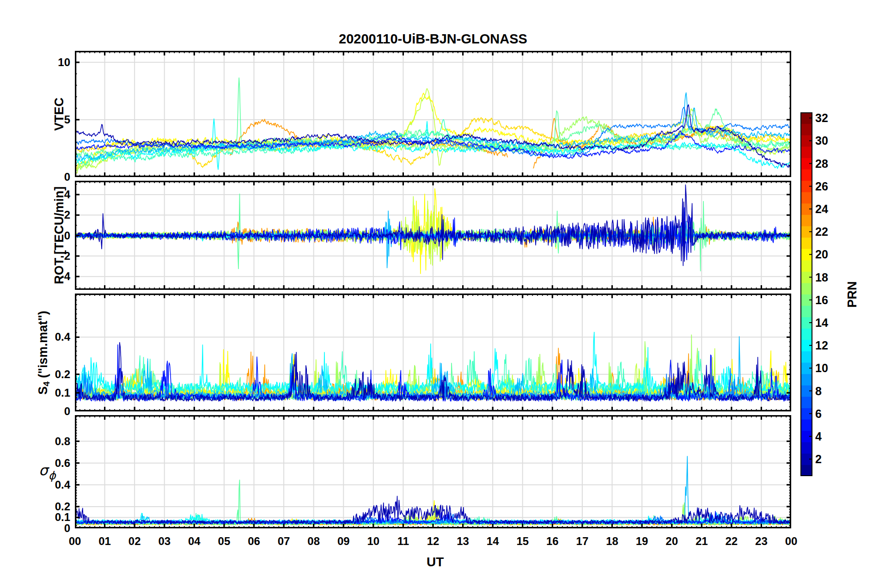 This screenshot has width=879, height=588. What do you see at coordinates (831, 141) in the screenshot?
I see `colorbar-tick-label: 30` at bounding box center [831, 141].